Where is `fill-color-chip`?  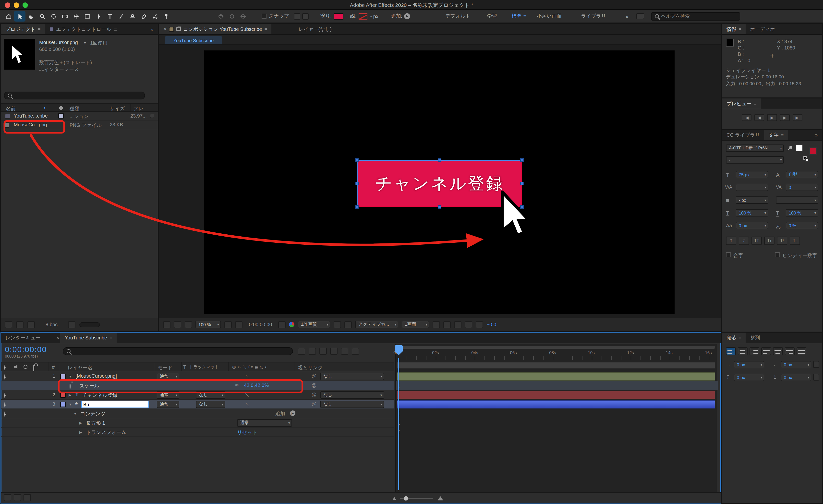
fill-color-chip is located at coordinates (799, 148).